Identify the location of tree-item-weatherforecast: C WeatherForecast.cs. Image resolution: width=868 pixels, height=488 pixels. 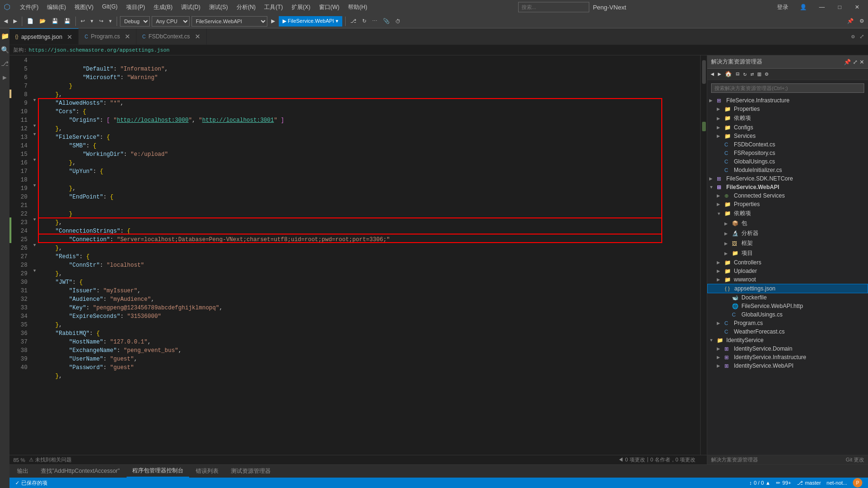
(788, 332).